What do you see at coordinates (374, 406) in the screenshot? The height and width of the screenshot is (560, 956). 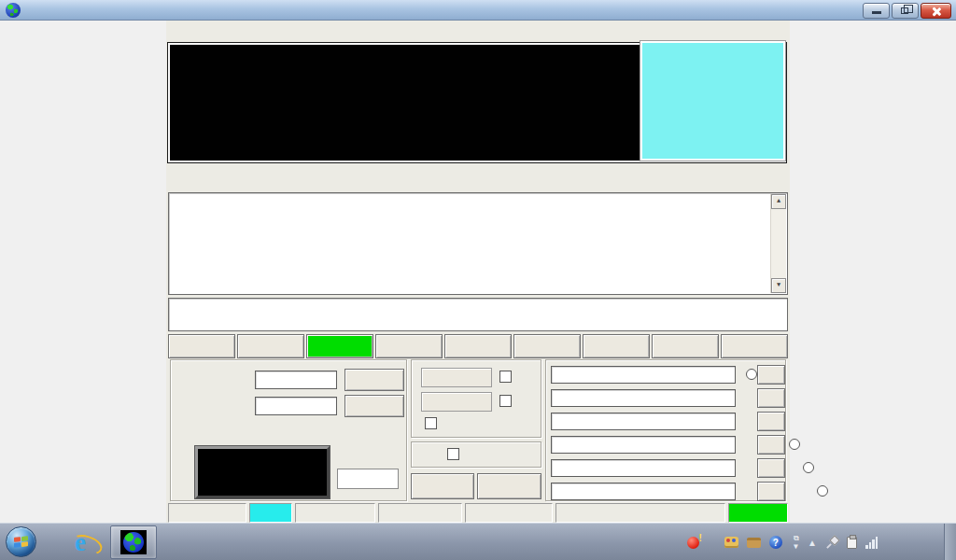 I see `add-button` at bounding box center [374, 406].